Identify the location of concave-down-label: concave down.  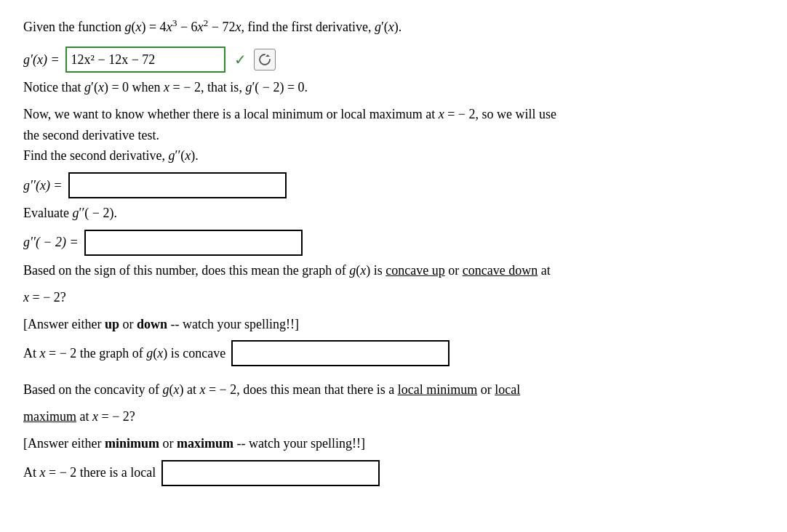
(500, 270).